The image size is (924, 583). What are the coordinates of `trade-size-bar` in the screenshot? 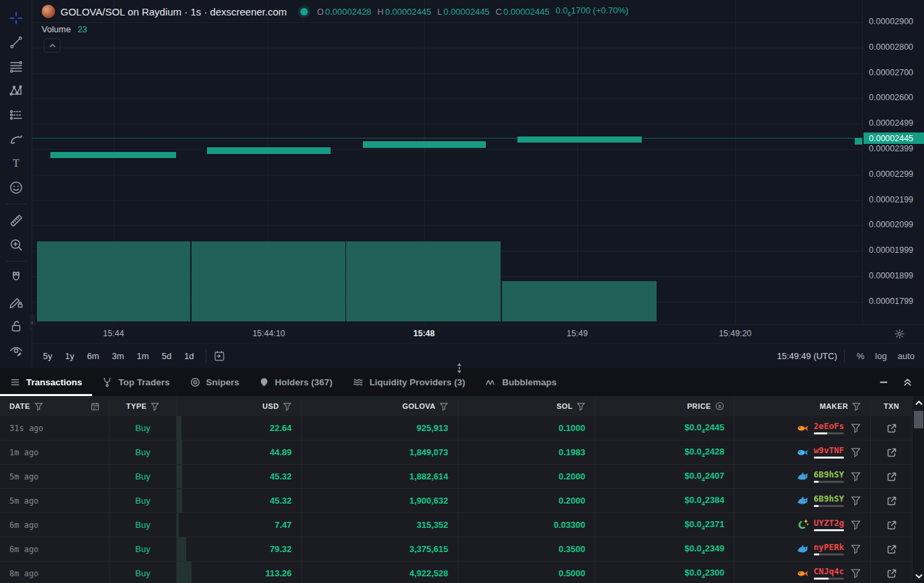 It's located at (184, 572).